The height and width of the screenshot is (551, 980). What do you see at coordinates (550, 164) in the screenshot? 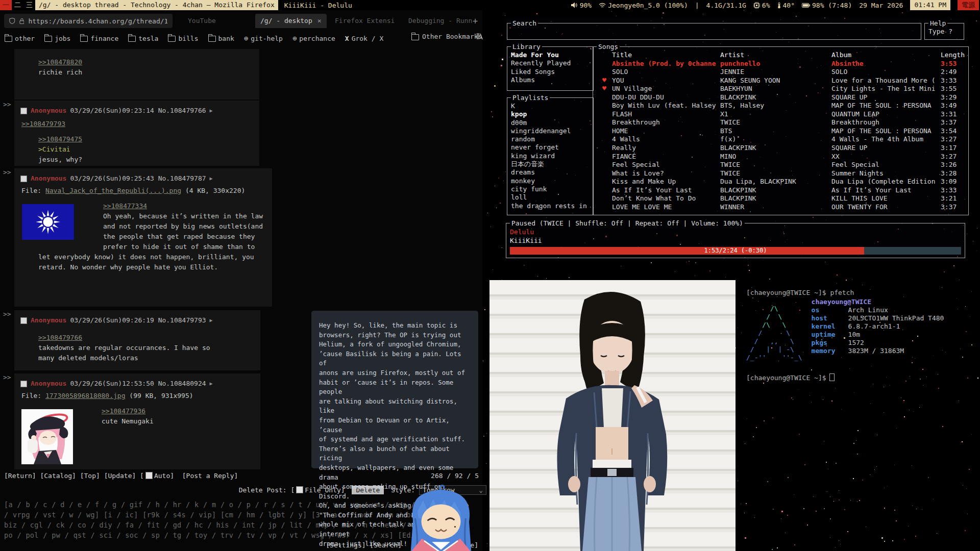
I see `playlist-item: 日本の音楽` at bounding box center [550, 164].